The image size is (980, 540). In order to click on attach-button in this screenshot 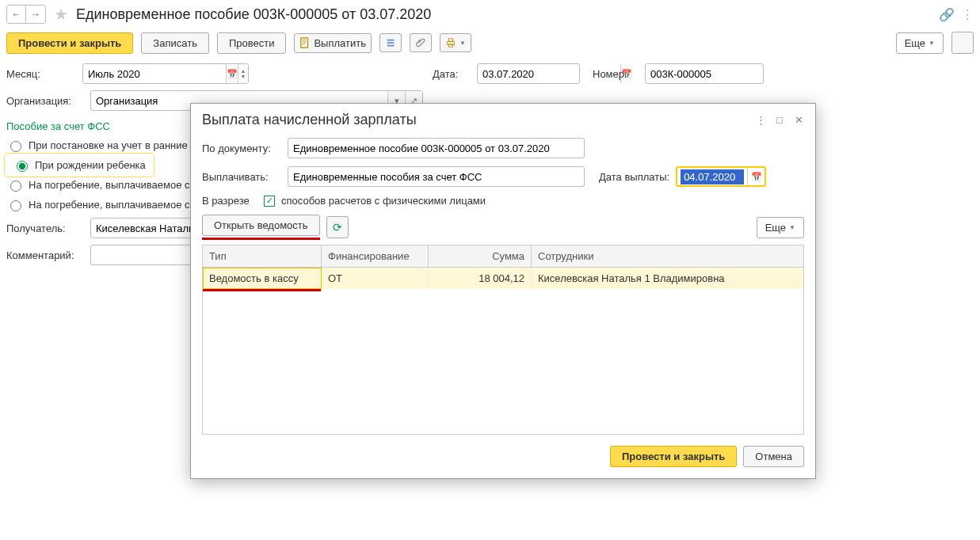, I will do `click(421, 43)`.